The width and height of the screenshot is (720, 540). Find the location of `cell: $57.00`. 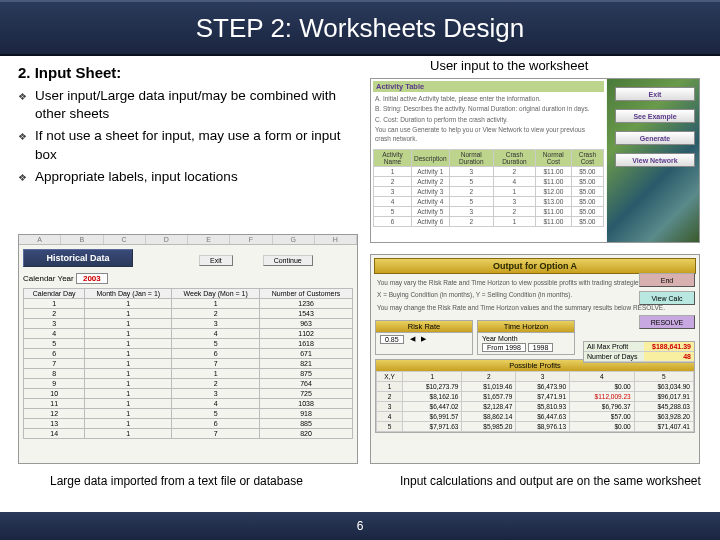

cell: $57.00 is located at coordinates (602, 417).